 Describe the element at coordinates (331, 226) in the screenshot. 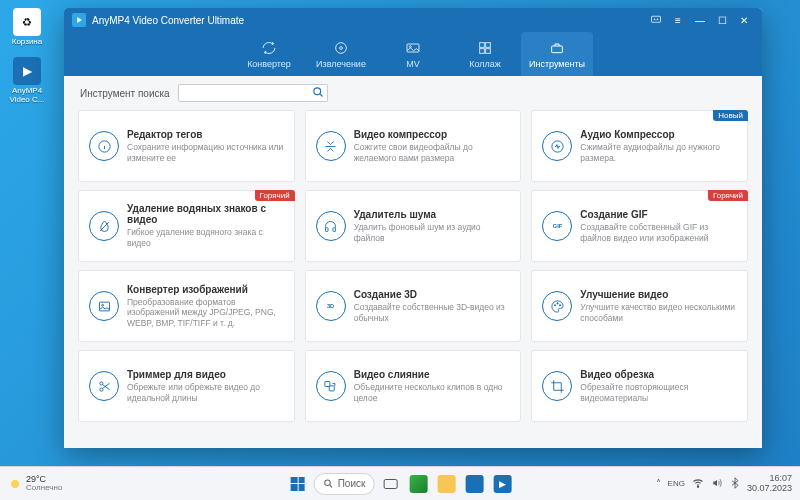

I see `headphones-icon` at that location.